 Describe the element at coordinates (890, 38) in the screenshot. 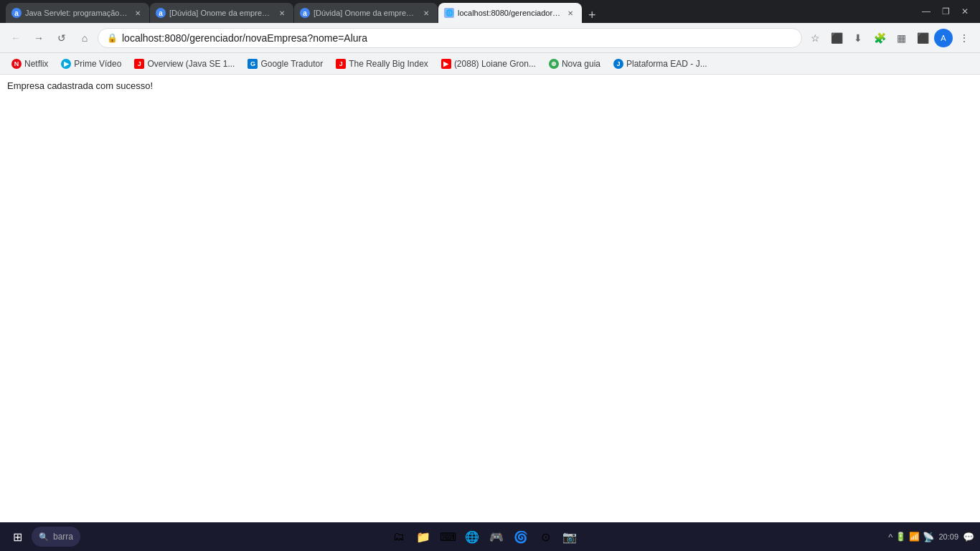

I see `nav-icons: ☆ ⬛ ⬇ 🧩 ▦ ⬛ A ⋮` at that location.